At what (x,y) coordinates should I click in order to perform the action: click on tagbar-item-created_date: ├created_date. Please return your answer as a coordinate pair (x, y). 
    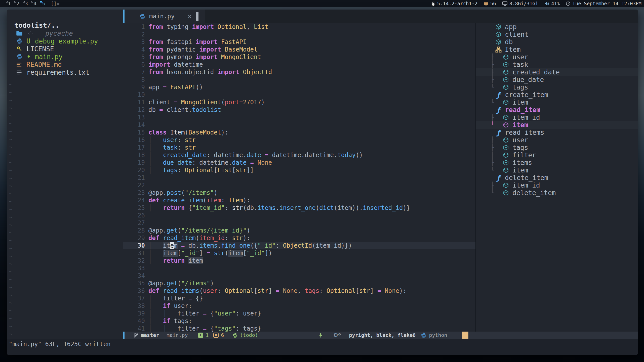
    Looking at the image, I should click on (557, 72).